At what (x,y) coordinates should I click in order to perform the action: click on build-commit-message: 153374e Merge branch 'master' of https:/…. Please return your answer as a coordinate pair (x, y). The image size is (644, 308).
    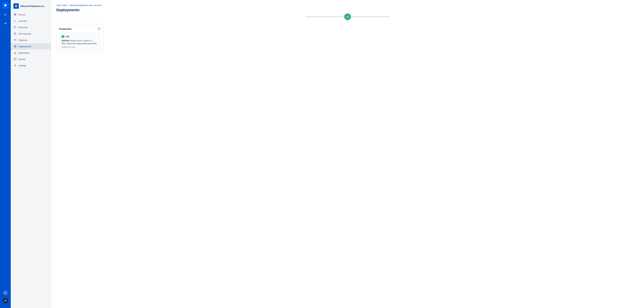
    Looking at the image, I should click on (80, 42).